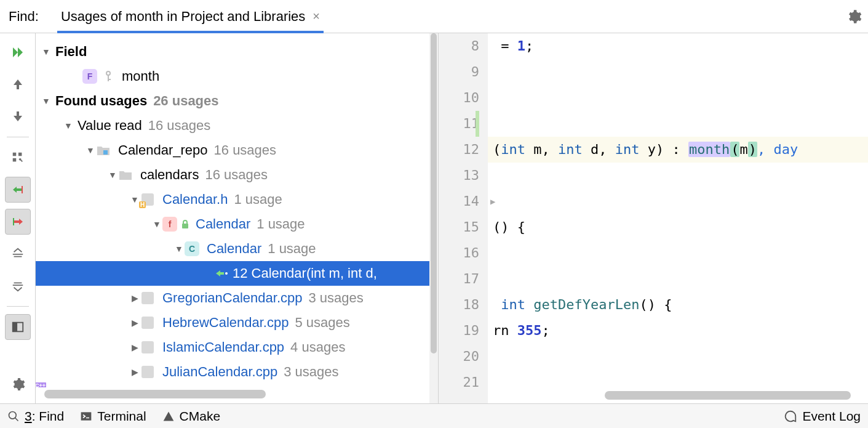  What do you see at coordinates (170, 224) in the screenshot?
I see `friend-badge-icon: f` at bounding box center [170, 224].